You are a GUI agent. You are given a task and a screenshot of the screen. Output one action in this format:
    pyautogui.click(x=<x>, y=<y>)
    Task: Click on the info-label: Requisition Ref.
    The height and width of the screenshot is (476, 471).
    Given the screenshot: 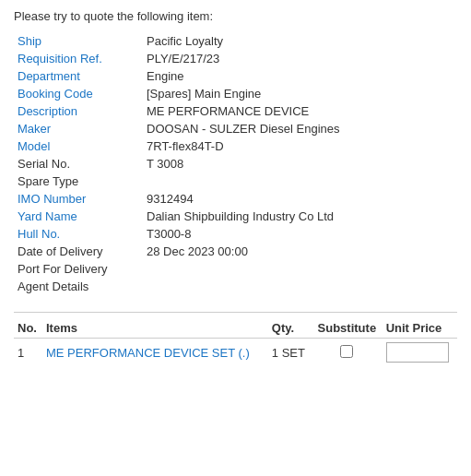 What is the action you would take?
    pyautogui.click(x=78, y=59)
    